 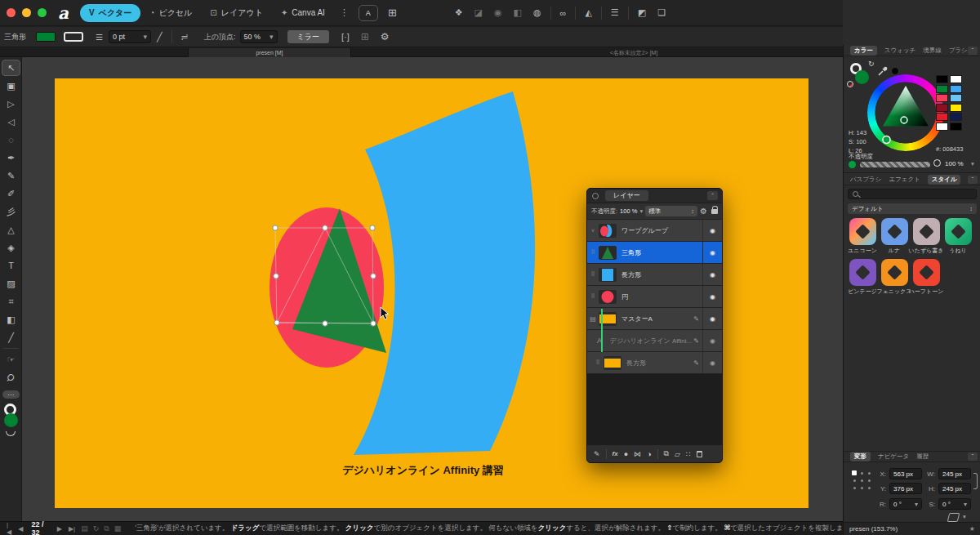 I want to click on pencil-tool: ✎, so click(x=11, y=176).